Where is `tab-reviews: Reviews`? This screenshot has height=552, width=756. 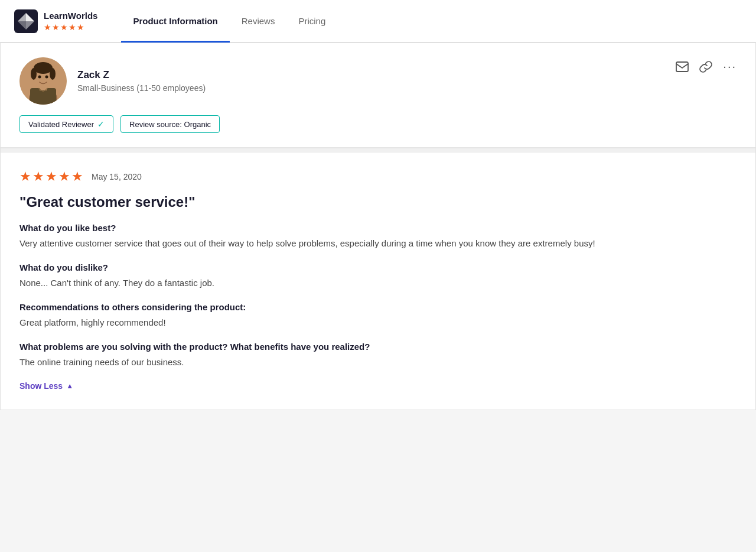
tab-reviews: Reviews is located at coordinates (259, 21).